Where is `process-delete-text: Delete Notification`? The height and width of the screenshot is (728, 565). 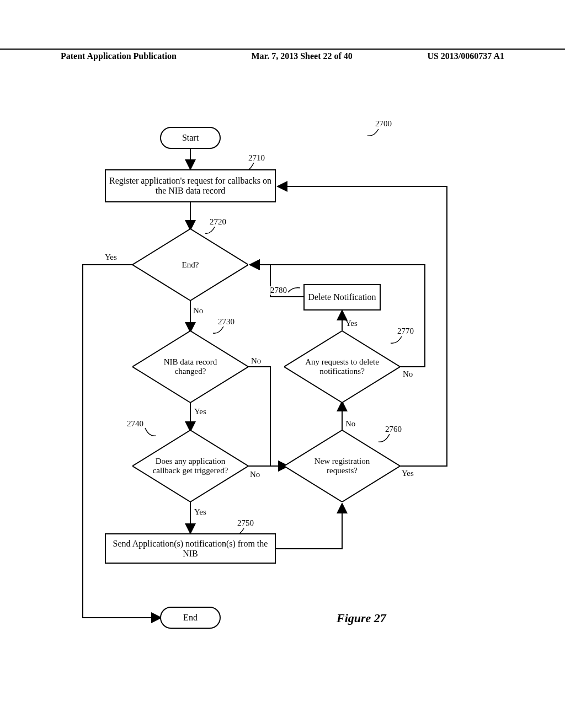 process-delete-text: Delete Notification is located at coordinates (342, 297).